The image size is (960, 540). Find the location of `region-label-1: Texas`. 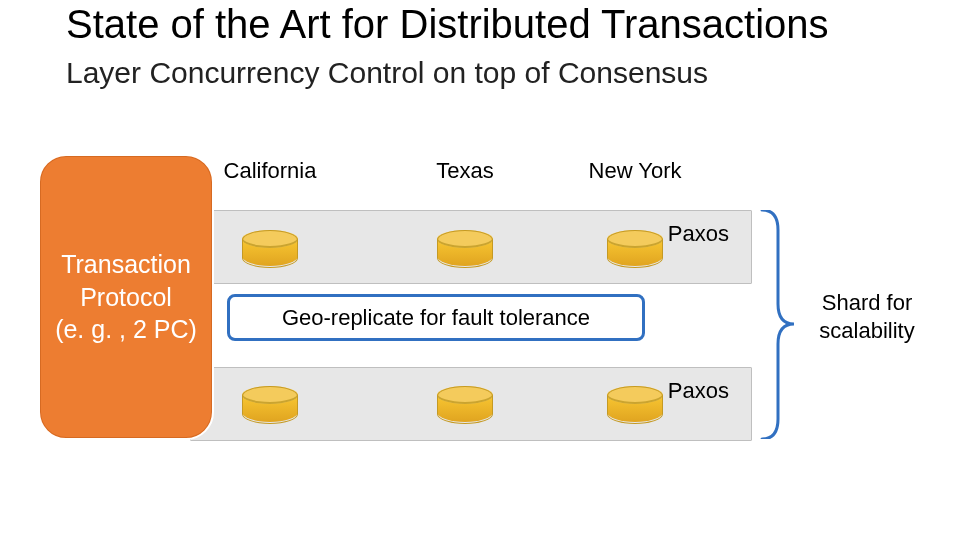

region-label-1: Texas is located at coordinates (464, 171).